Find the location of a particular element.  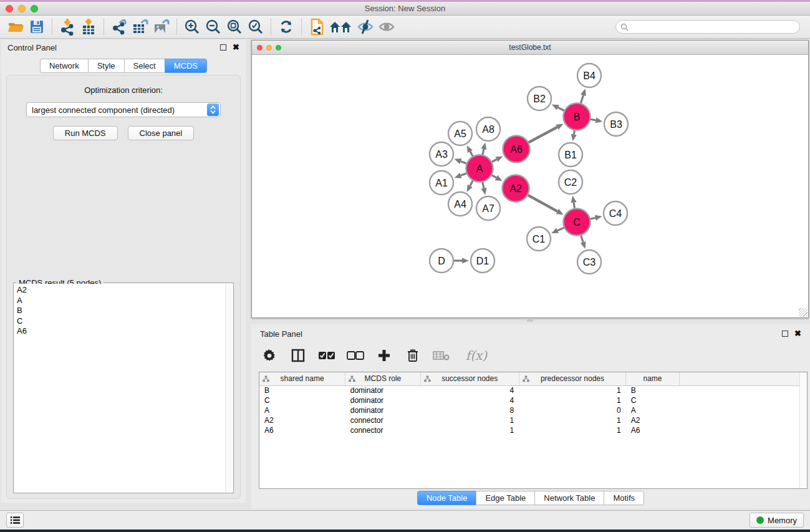

node-A6: A6 is located at coordinates (516, 150).